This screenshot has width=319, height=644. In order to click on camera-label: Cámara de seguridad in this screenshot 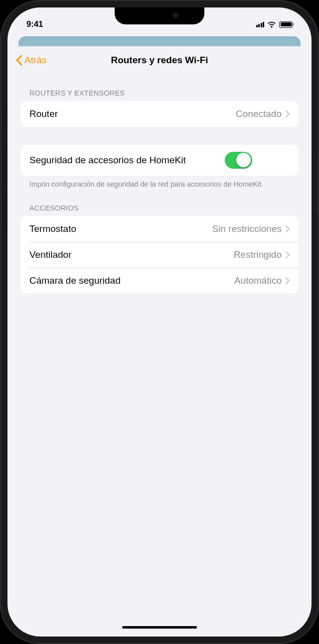, I will do `click(132, 281)`.